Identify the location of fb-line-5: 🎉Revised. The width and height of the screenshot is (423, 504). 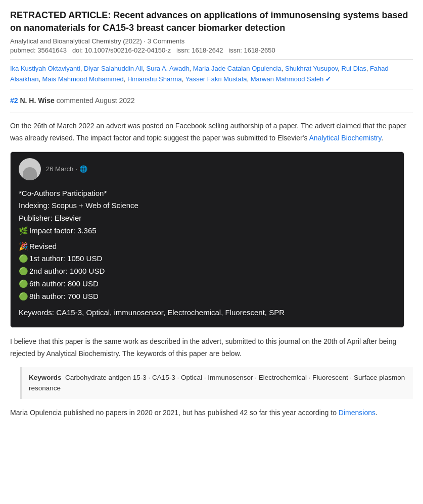
(207, 246).